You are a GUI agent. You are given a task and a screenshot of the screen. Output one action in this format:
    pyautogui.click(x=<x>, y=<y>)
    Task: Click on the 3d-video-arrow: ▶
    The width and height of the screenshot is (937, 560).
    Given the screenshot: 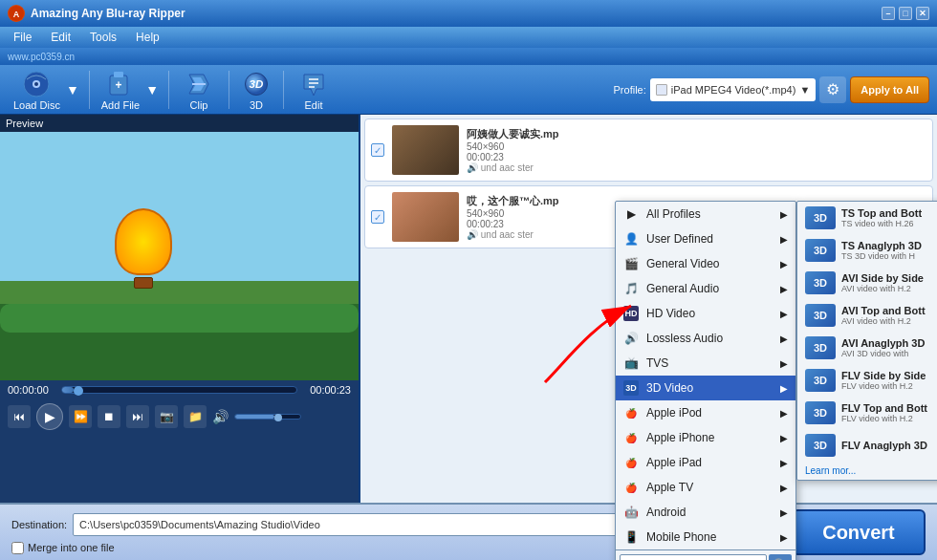 What is the action you would take?
    pyautogui.click(x=784, y=388)
    